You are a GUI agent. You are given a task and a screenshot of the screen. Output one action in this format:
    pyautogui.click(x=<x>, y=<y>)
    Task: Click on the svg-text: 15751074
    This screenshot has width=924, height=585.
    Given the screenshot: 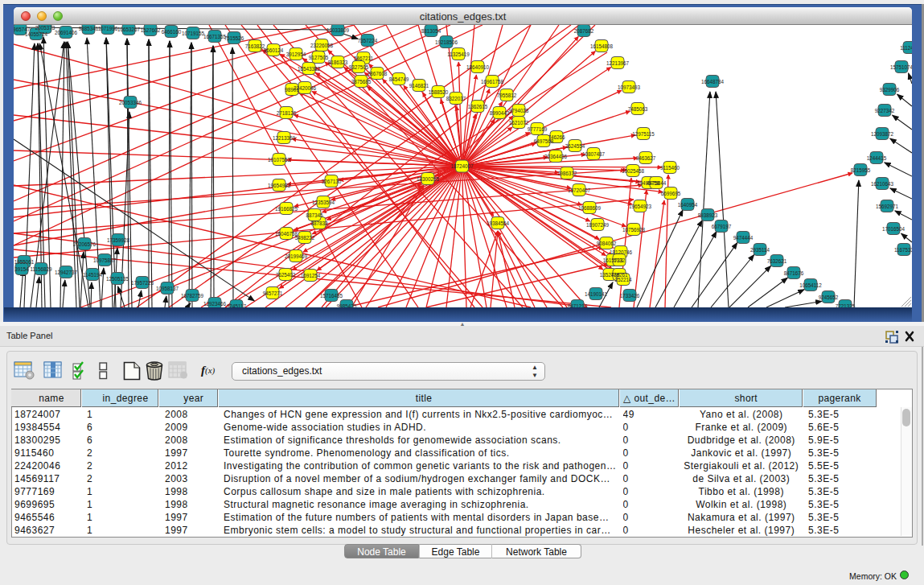 What is the action you would take?
    pyautogui.click(x=901, y=68)
    